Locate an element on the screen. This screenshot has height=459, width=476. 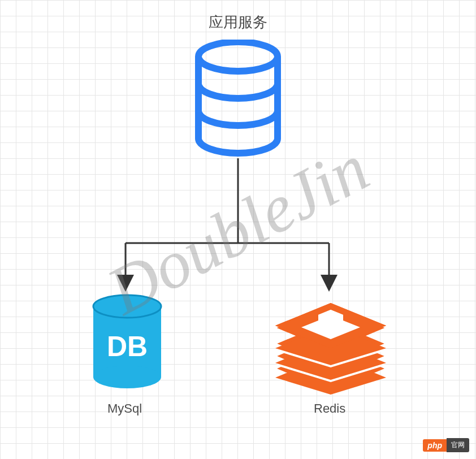
redis-label: Redis is located at coordinates (330, 409).